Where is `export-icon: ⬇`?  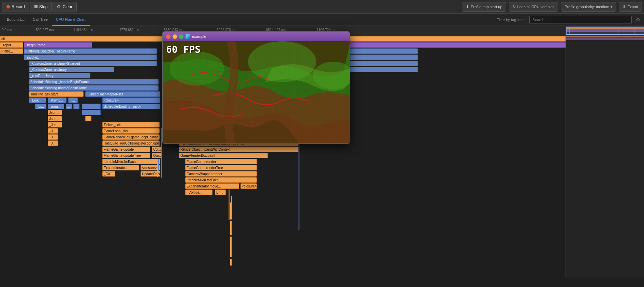
export-icon: ⬇ is located at coordinates (624, 7).